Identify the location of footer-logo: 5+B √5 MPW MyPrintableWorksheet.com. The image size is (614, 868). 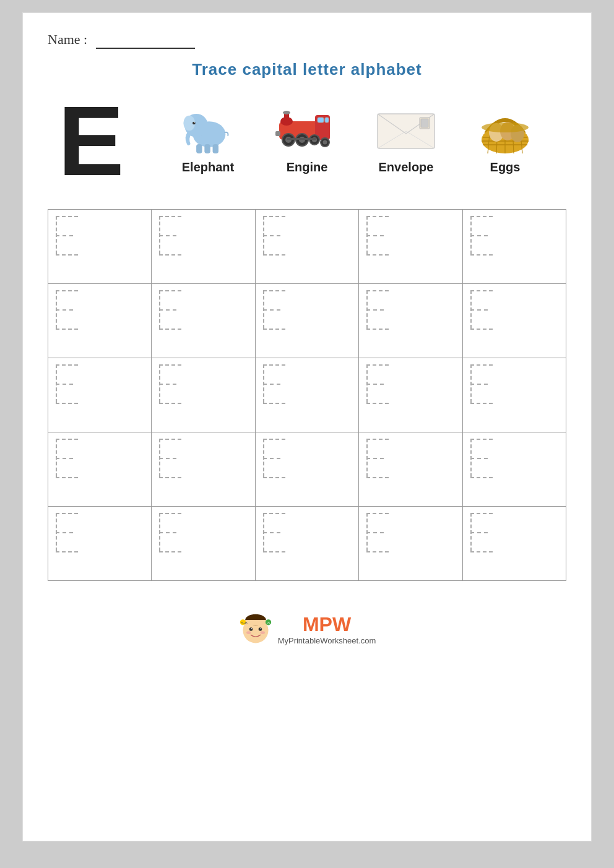
(307, 629).